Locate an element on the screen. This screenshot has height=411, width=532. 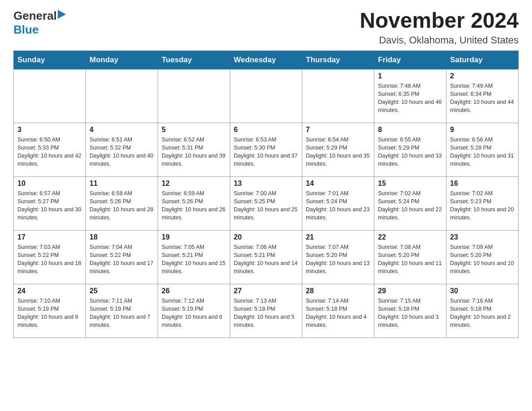
day-info: Sunrise: 6:57 AMSunset: 5:27 PMDaylight:… is located at coordinates (50, 206).